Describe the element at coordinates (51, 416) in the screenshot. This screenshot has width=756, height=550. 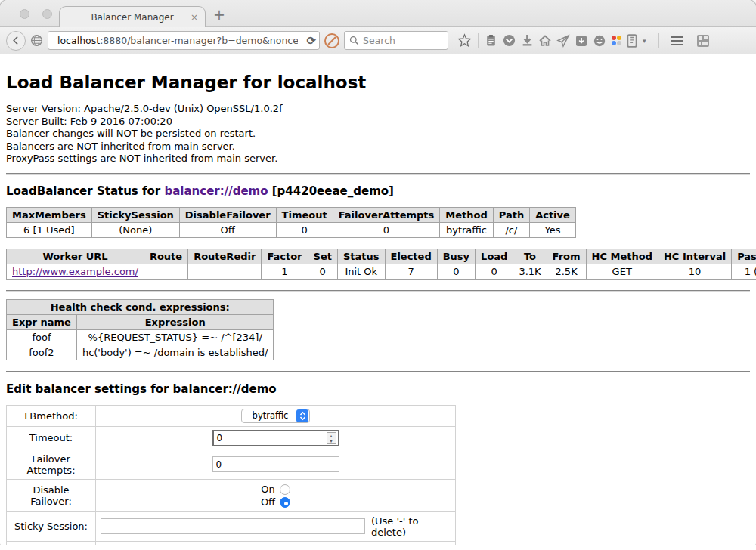
I see `lbmethod-label: LBmethod:` at that location.